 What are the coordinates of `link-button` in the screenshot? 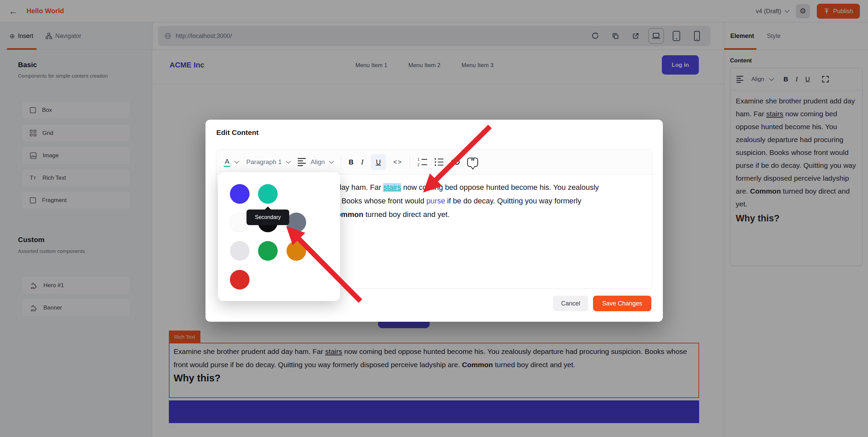 It's located at (455, 162).